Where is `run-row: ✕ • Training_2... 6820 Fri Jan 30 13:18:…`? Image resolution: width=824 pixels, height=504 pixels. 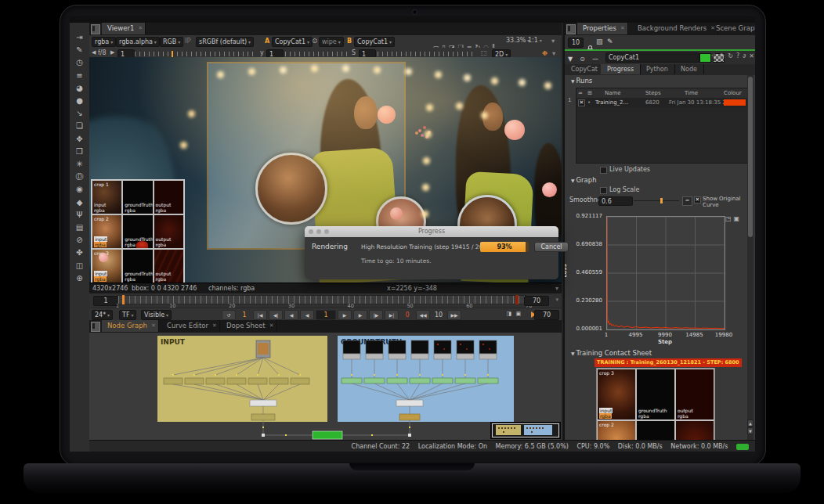 run-row: ✕ • Training_2... 6820 Fri Jan 30 13:18:… is located at coordinates (662, 103).